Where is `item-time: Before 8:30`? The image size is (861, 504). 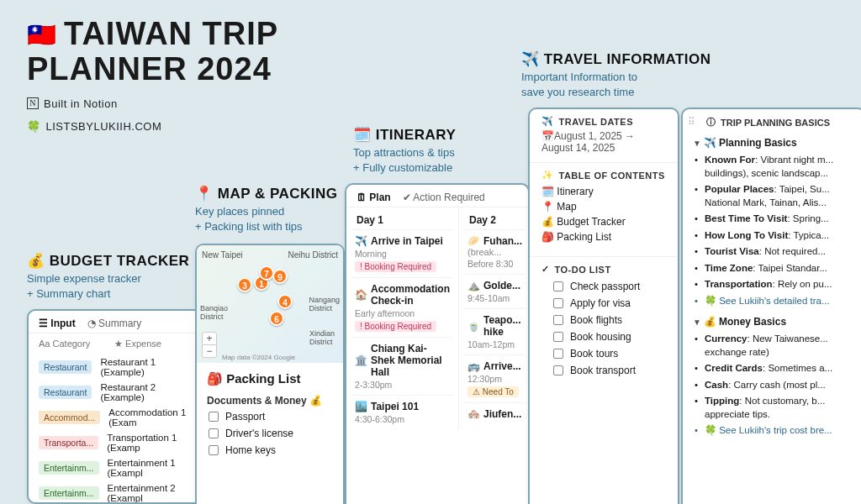
item-time: Before 8:30 is located at coordinates (494, 264).